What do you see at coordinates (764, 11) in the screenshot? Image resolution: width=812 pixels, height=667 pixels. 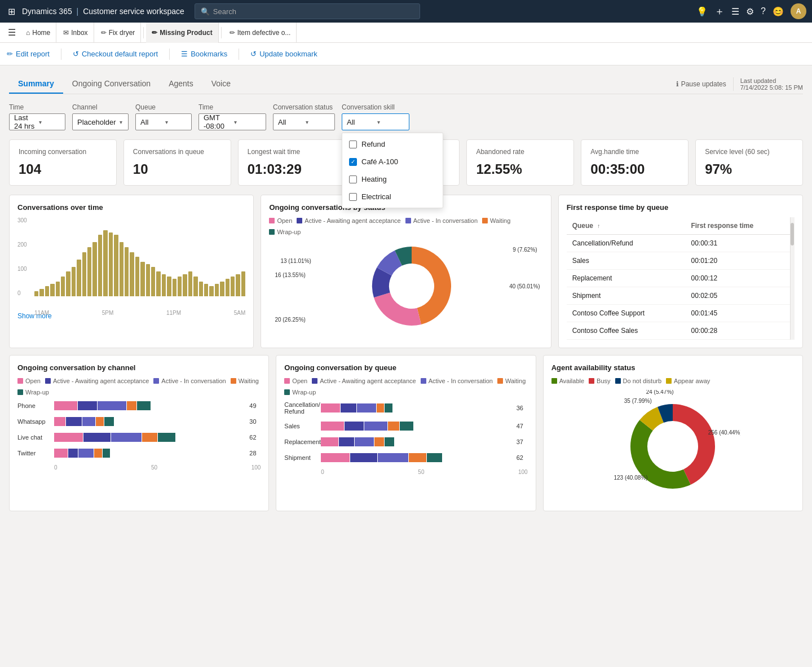 I see `help-icon: ?` at bounding box center [764, 11].